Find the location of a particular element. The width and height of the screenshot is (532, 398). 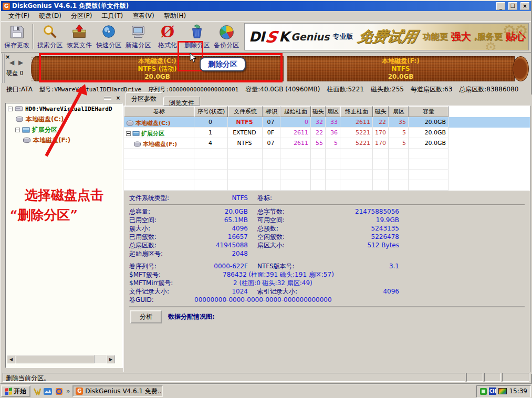

disk-capacity: 容量:40.0GB (40960MB) is located at coordinates (283, 89).